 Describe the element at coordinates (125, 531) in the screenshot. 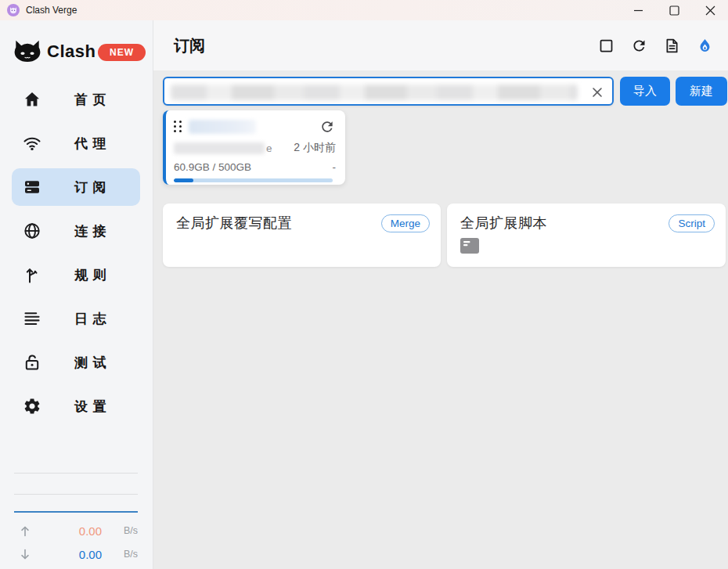

I see `upload-unit: B/s` at that location.